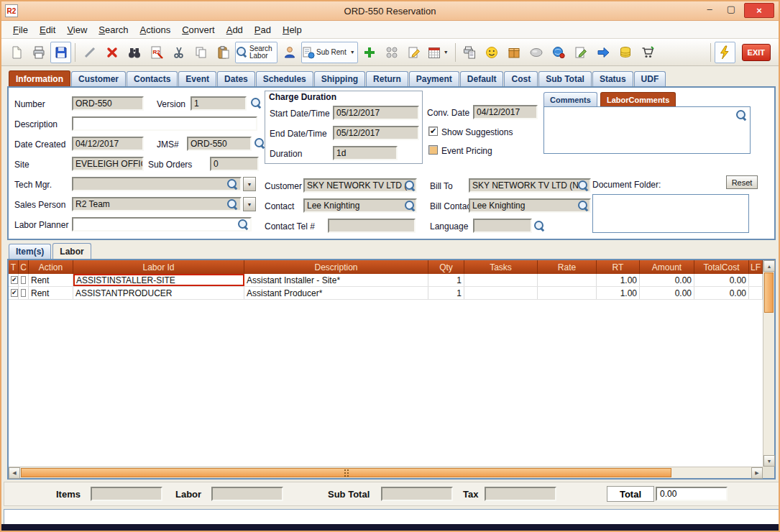 The image size is (780, 532). I want to click on menu-help: Help, so click(292, 30).